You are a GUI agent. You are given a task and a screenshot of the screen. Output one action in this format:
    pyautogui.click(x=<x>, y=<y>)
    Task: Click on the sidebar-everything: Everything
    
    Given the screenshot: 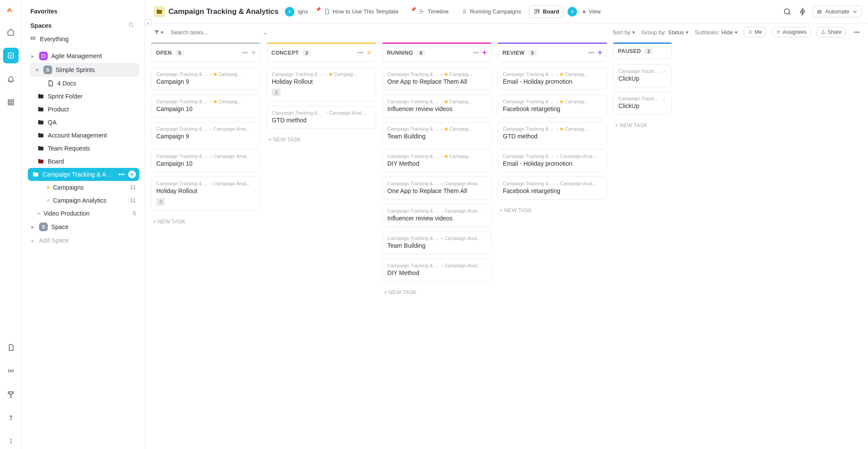 What is the action you would take?
    pyautogui.click(x=83, y=39)
    